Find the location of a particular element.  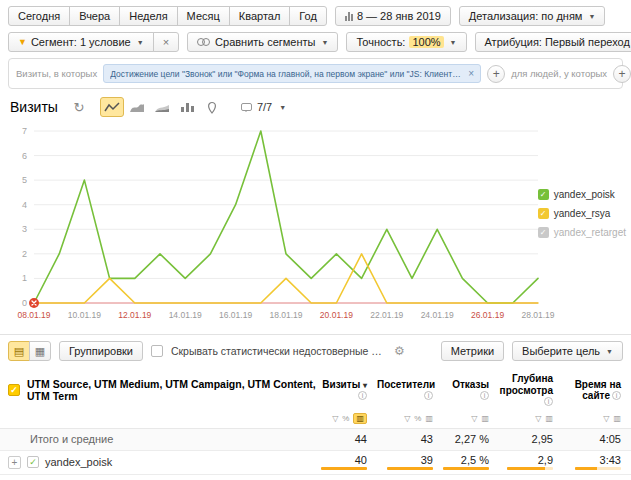

chip-remove-icon: × is located at coordinates (471, 74).